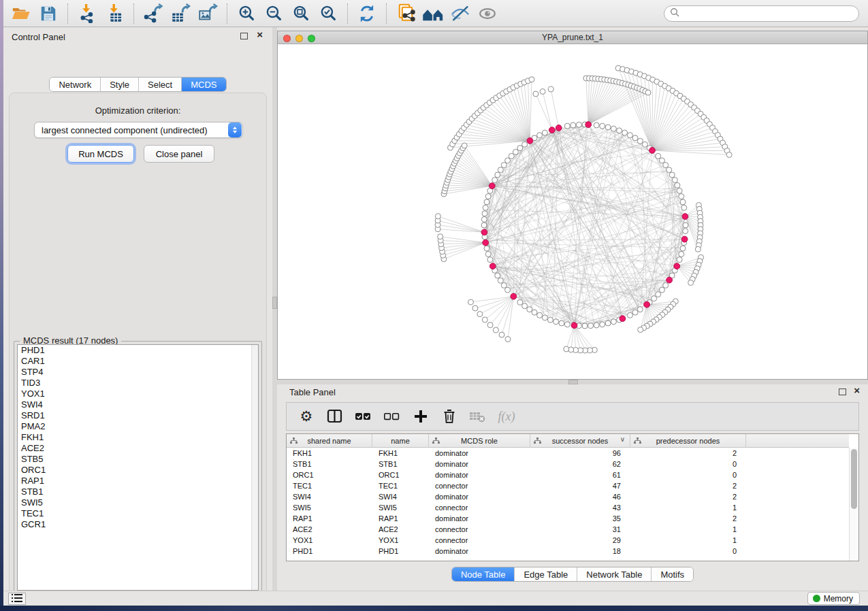  I want to click on result-node-item: CAR1, so click(138, 361).